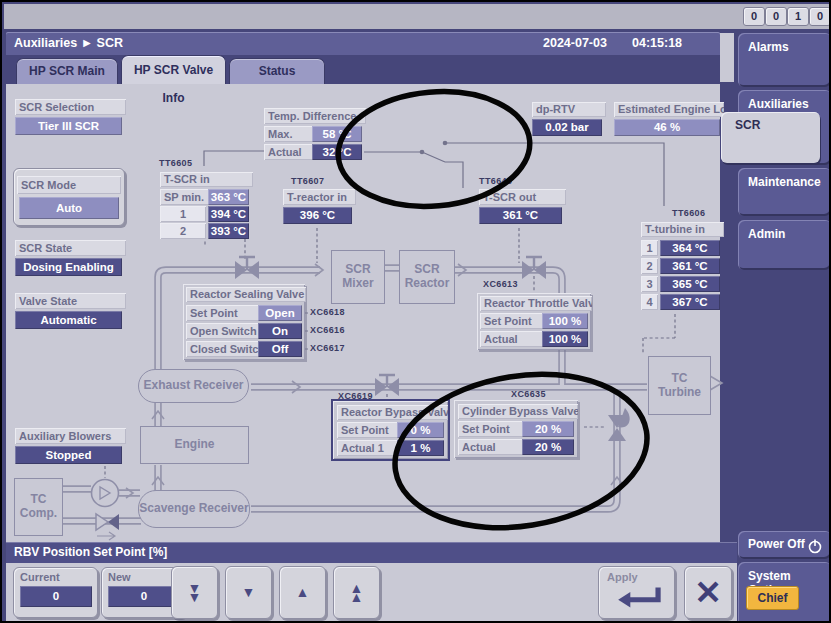 Image resolution: width=831 pixels, height=623 pixels. I want to click on engine-load-value: 46 %, so click(667, 128).